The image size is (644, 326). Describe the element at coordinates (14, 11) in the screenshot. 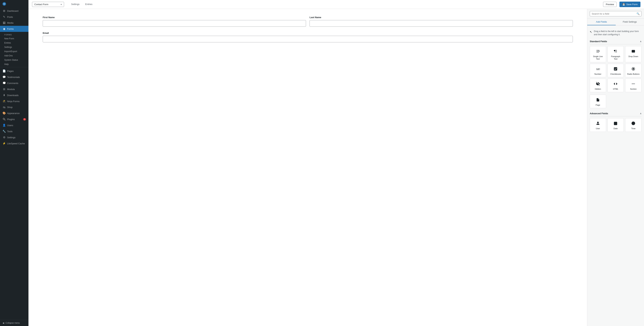

I see `sidebar-item-dashboard: ⊞ Dashboard` at that location.